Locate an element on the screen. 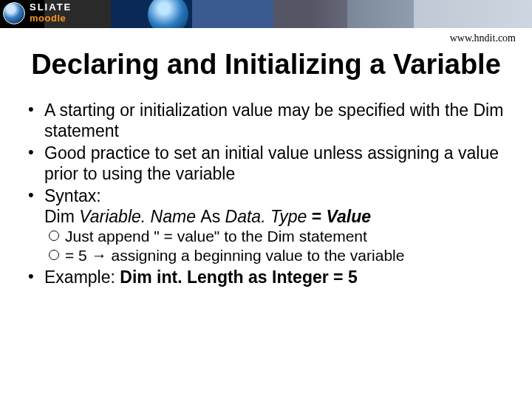 This screenshot has width=532, height=399. bullet-1: A starting or initialization value may b… is located at coordinates (266, 120).